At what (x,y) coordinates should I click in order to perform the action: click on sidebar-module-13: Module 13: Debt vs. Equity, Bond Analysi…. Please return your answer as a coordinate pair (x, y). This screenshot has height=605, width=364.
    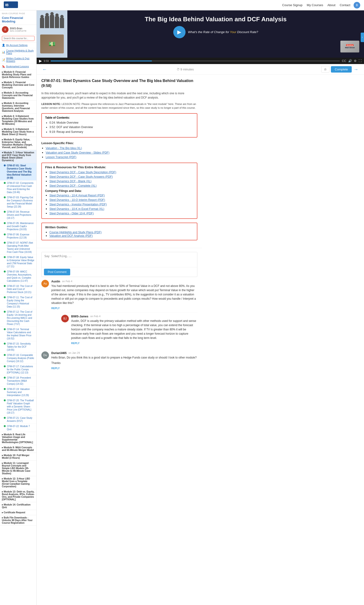
    Looking at the image, I should click on (18, 496).